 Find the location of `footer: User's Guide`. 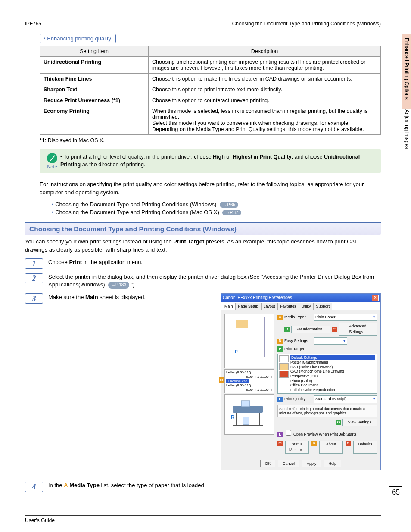

footer: User's Guide is located at coordinates (203, 520).